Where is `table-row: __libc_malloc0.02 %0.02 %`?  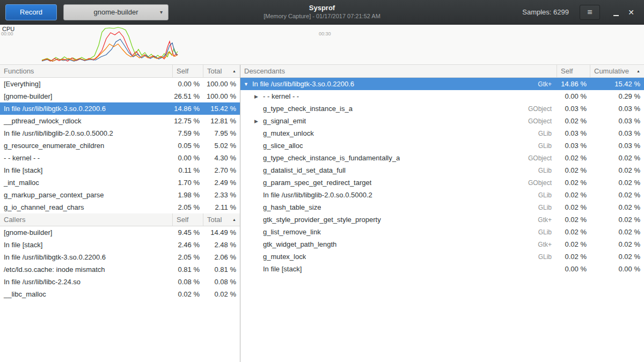
table-row: __libc_malloc0.02 %0.02 % is located at coordinates (120, 294).